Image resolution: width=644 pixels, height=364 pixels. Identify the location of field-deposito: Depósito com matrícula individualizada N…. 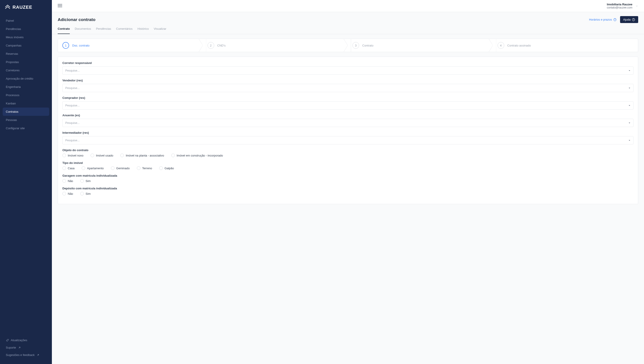
(348, 191).